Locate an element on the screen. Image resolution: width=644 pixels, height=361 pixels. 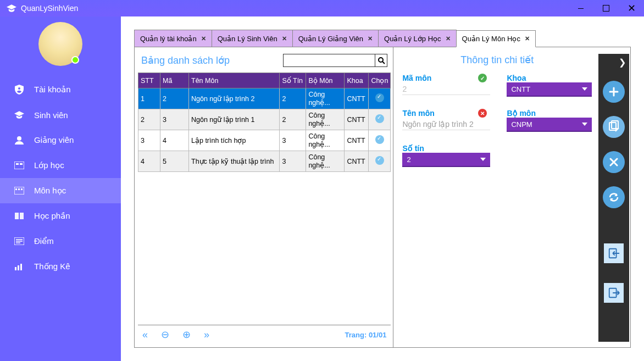
cell-khoa: CNTT is located at coordinates (357, 99).